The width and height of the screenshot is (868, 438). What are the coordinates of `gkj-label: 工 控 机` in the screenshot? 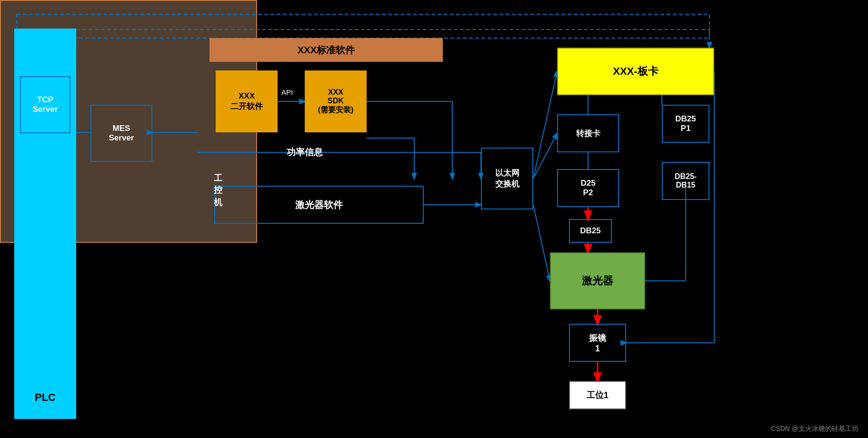 It's located at (218, 190).